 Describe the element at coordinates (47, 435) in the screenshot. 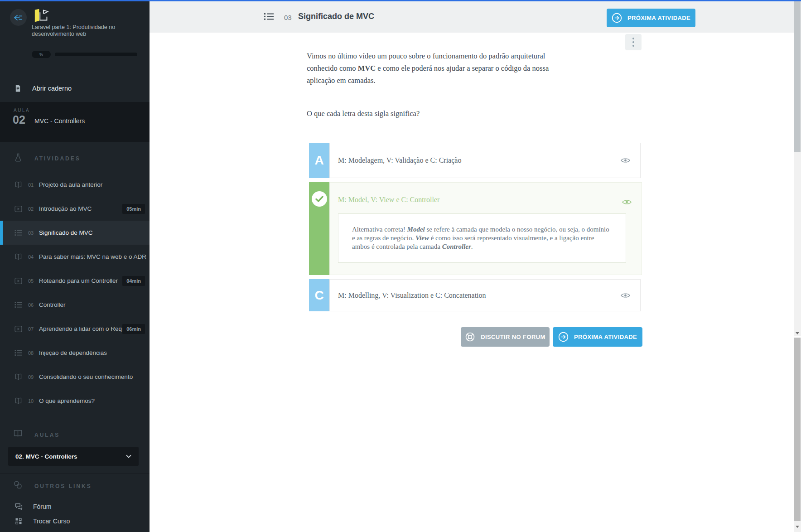

I see `aulas-header: AULAS` at that location.